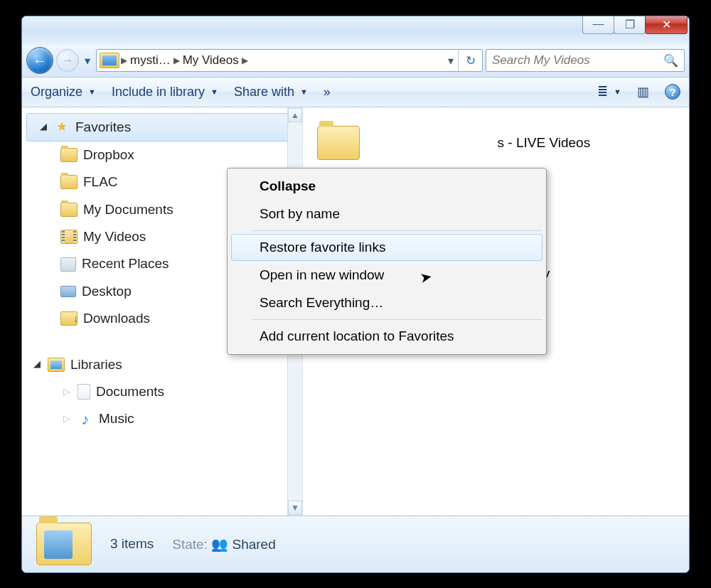  Describe the element at coordinates (162, 419) in the screenshot. I see `sidebar-item-music: ▷♪Music` at that location.